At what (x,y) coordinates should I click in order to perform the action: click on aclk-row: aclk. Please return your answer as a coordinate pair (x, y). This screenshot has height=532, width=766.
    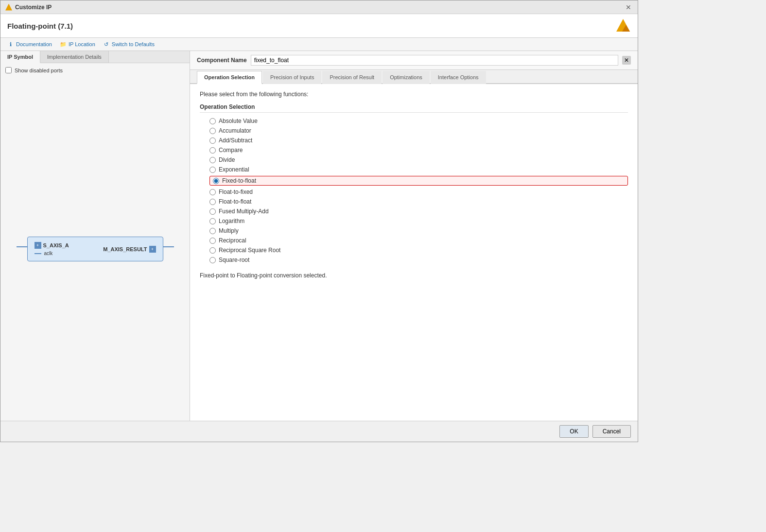
    Looking at the image, I should click on (52, 254).